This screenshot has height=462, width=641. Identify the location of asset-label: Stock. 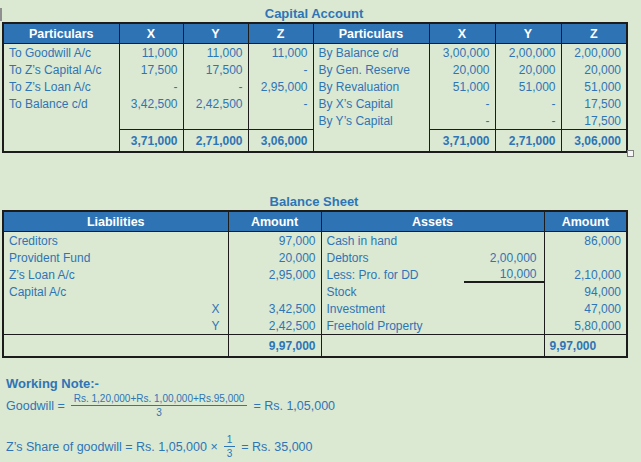
(432, 292).